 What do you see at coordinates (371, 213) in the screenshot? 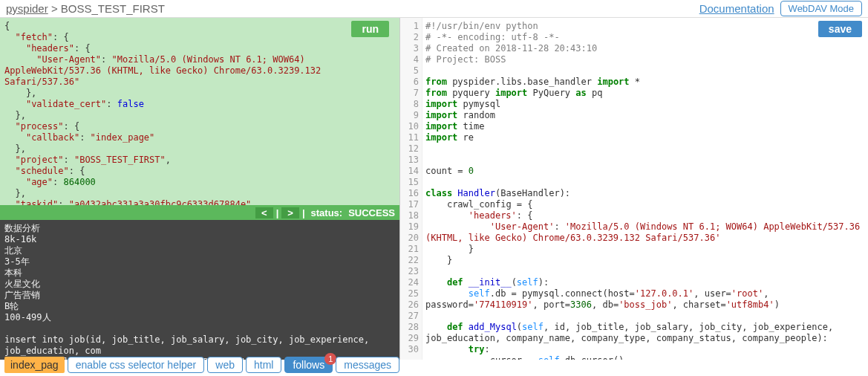
I see `status-value: SUCCESS` at bounding box center [371, 213].